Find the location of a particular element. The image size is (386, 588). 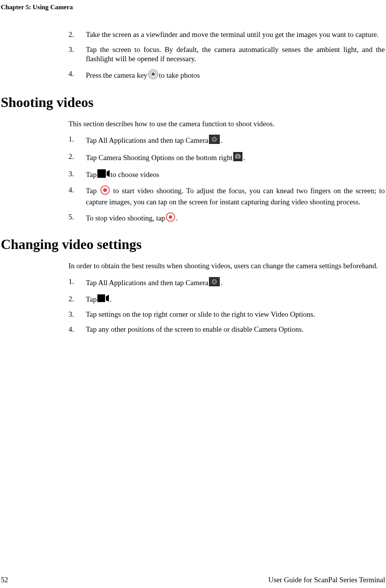

list-item: 2. Tap . is located at coordinates (227, 299).